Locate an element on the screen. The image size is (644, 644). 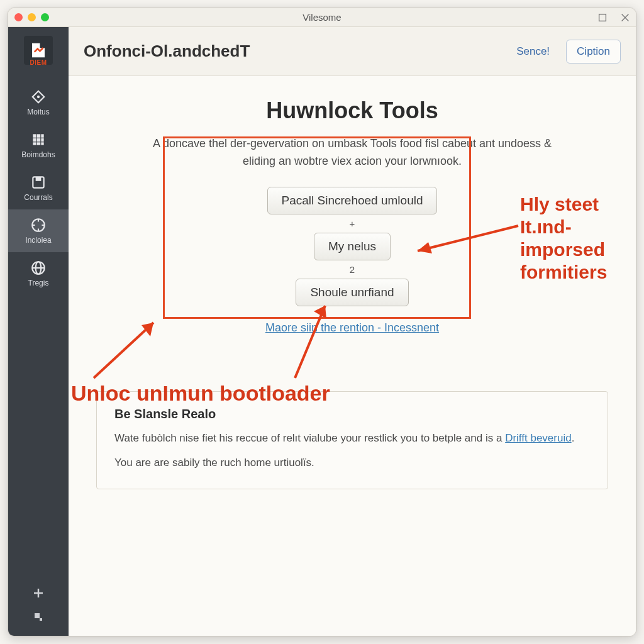
sidebar-item-label: Incloiea is located at coordinates (38, 240).